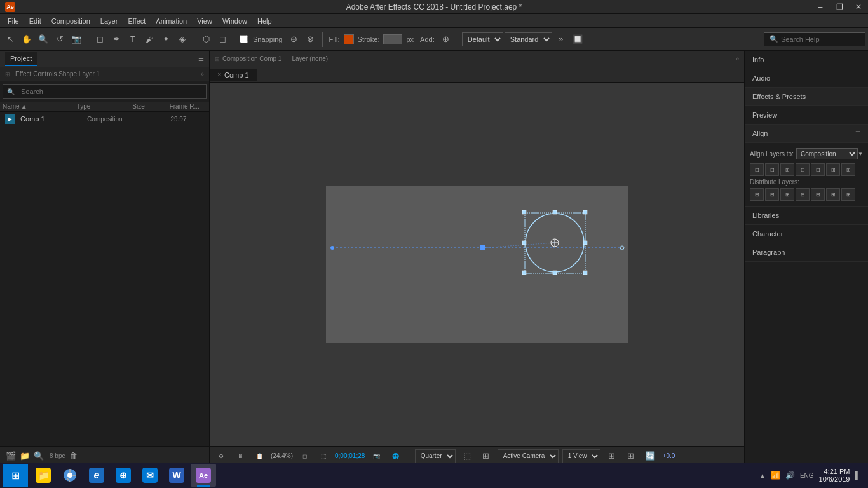 This screenshot has height=488, width=868. What do you see at coordinates (172, 21) in the screenshot?
I see `menu-animation: Animation` at bounding box center [172, 21].